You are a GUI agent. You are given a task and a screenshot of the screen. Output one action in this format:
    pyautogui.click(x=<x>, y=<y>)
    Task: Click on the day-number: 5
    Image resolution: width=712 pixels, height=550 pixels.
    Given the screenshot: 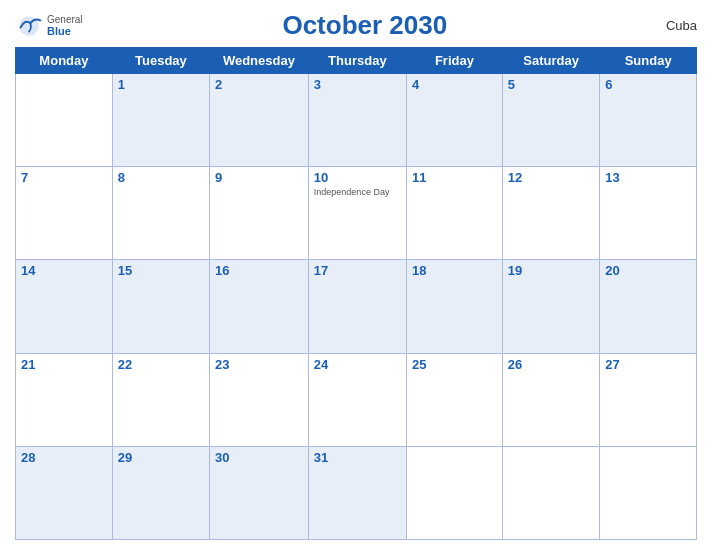 What is the action you would take?
    pyautogui.click(x=512, y=84)
    